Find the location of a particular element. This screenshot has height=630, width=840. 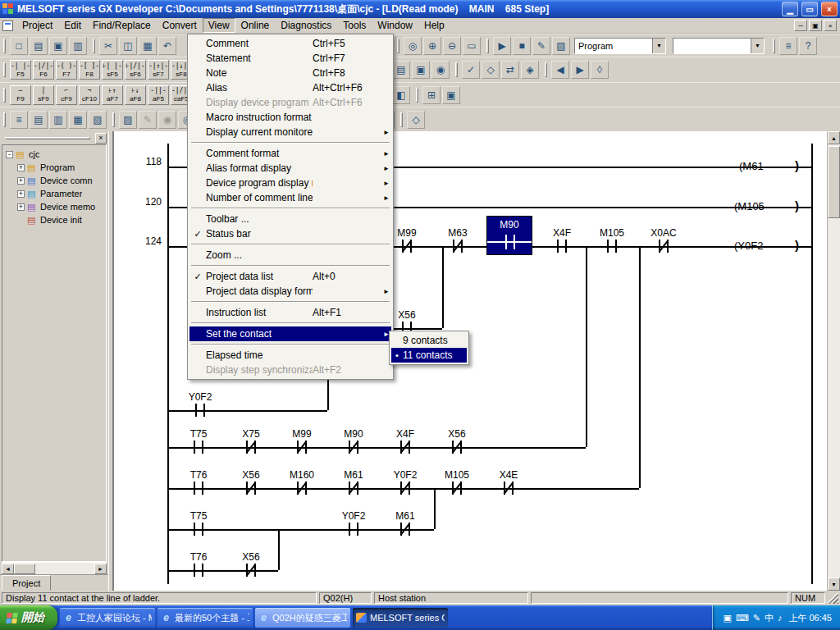

menu-item-alias: AliasAlt+Ctrl+F6 is located at coordinates (290, 88).